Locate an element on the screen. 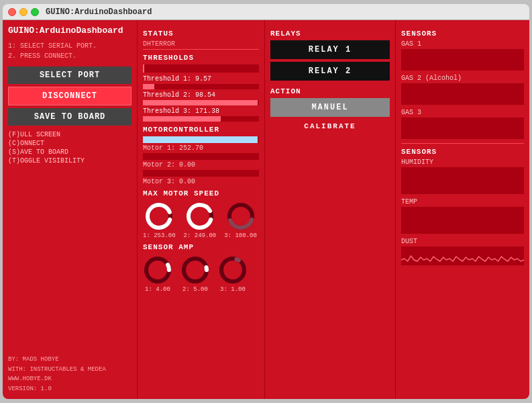 This screenshot has height=403, width=532. threshold-3-bar-container is located at coordinates (201, 119).